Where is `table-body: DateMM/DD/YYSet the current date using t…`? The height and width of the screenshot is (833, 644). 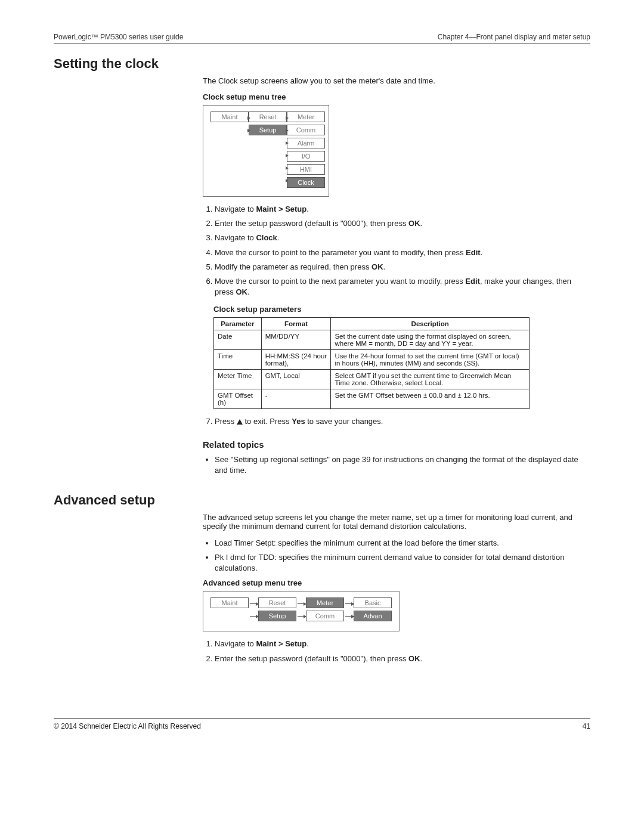
table-body: DateMM/DD/YYSet the current date using t… is located at coordinates (372, 370).